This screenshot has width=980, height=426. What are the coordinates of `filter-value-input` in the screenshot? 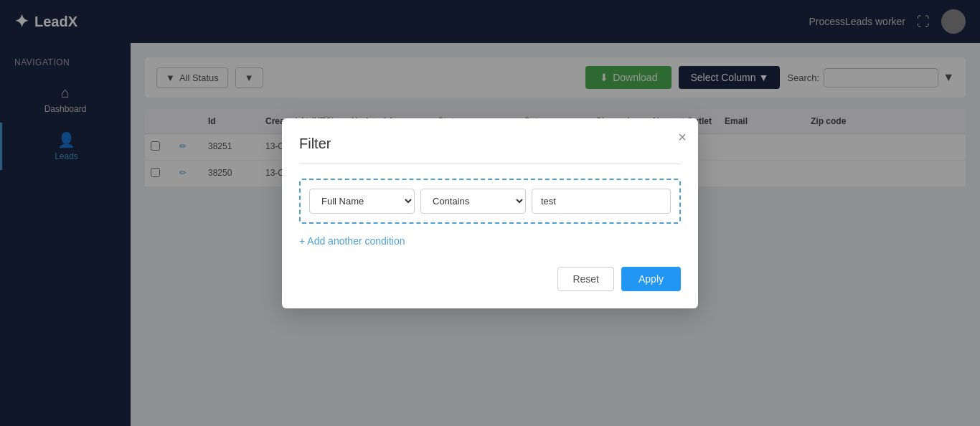 It's located at (601, 201).